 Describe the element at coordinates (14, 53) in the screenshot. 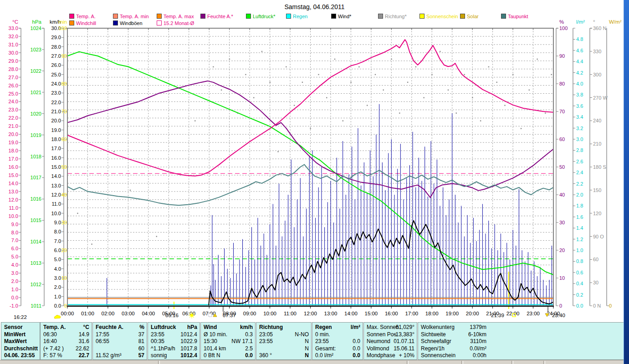

I see `axis-label: 30.0` at that location.